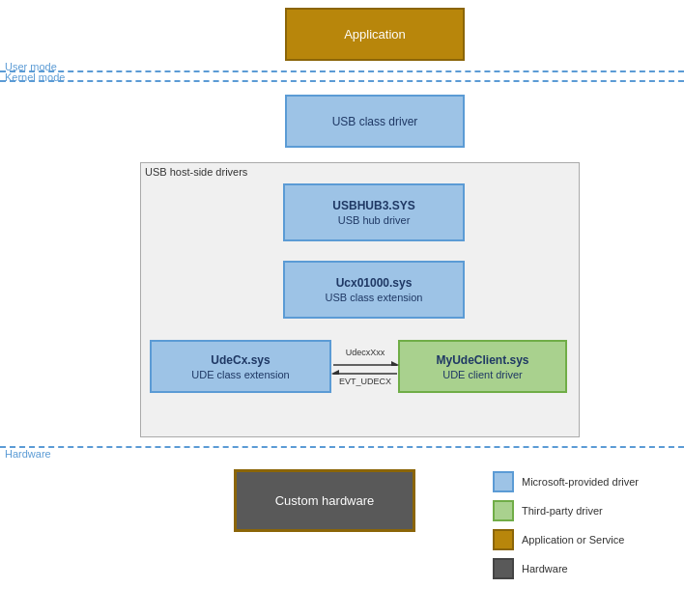 The height and width of the screenshot is (616, 684). I want to click on legend-color-thirdparty, so click(503, 511).